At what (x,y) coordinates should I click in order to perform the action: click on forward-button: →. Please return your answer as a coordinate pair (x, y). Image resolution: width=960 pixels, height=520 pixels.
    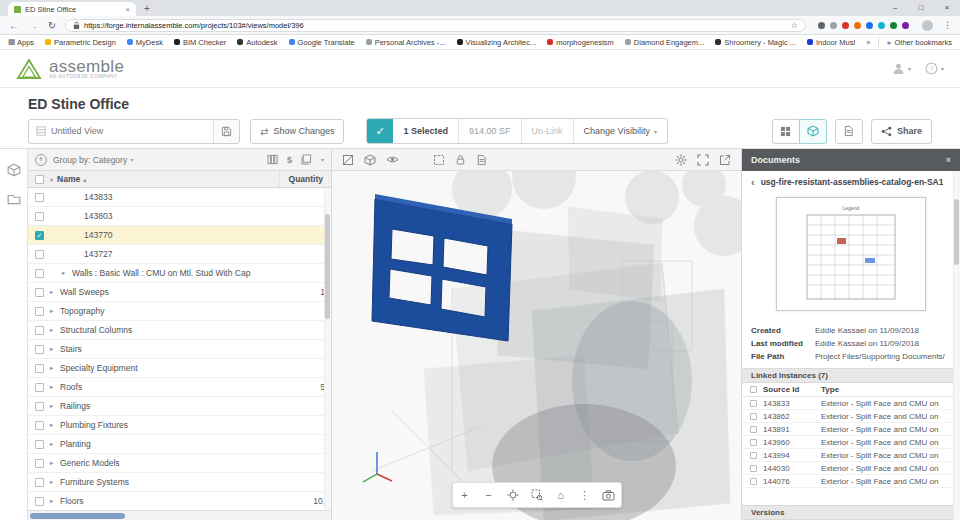
    Looking at the image, I should click on (33, 26).